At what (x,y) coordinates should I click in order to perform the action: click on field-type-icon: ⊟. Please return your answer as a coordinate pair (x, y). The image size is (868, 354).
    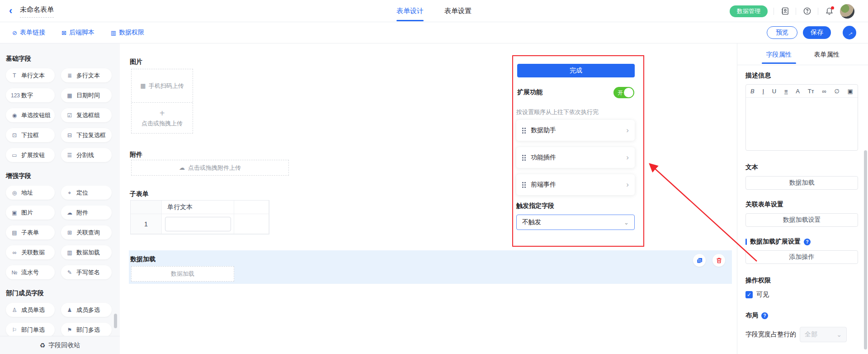
    Looking at the image, I should click on (70, 135).